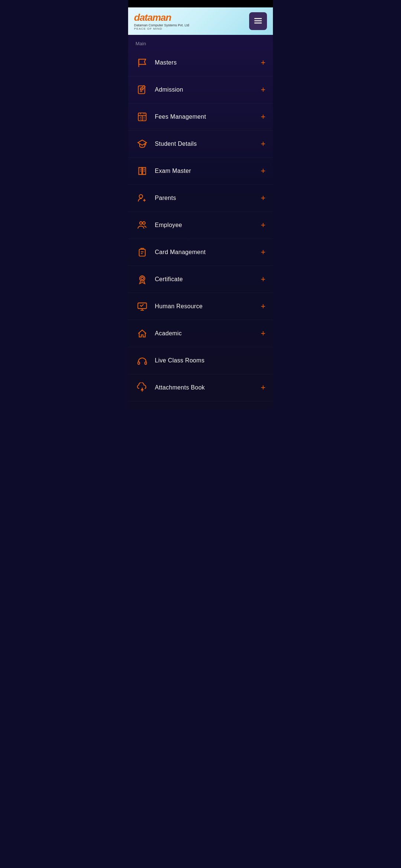 The height and width of the screenshot is (868, 401). I want to click on calculator-icon, so click(142, 117).